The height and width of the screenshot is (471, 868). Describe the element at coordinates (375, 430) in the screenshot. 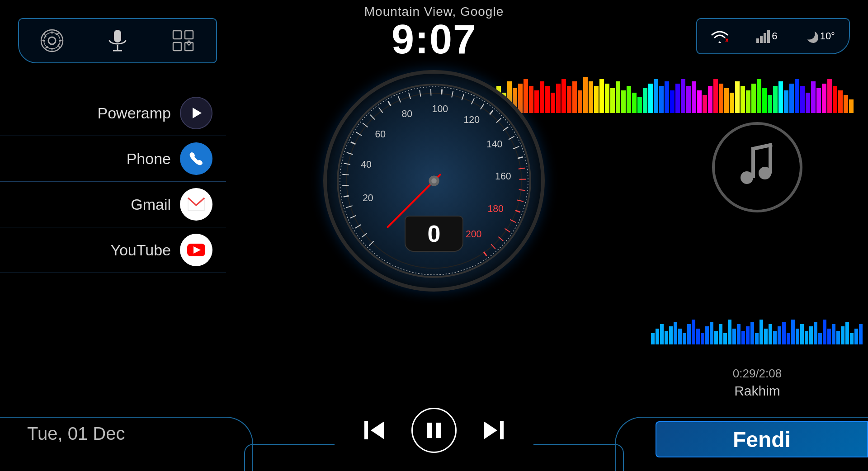

I see `prev-button` at that location.